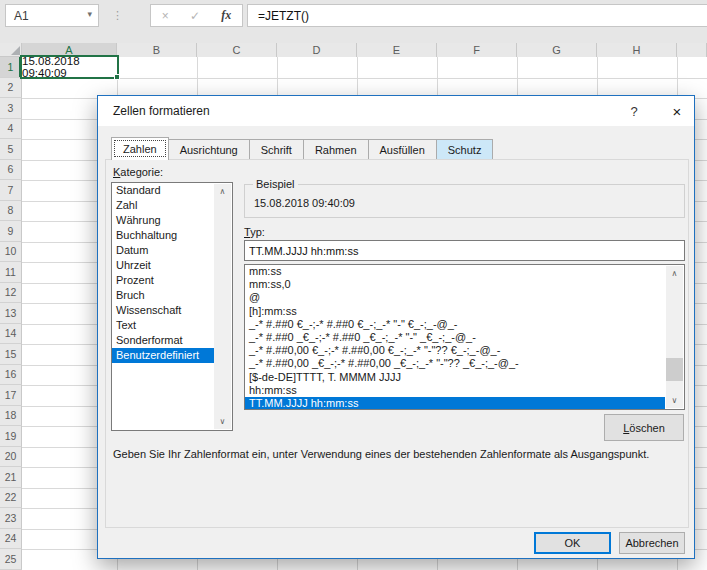 This screenshot has height=570, width=707. Describe the element at coordinates (52, 16) in the screenshot. I see `name-box: A1 ▾` at that location.